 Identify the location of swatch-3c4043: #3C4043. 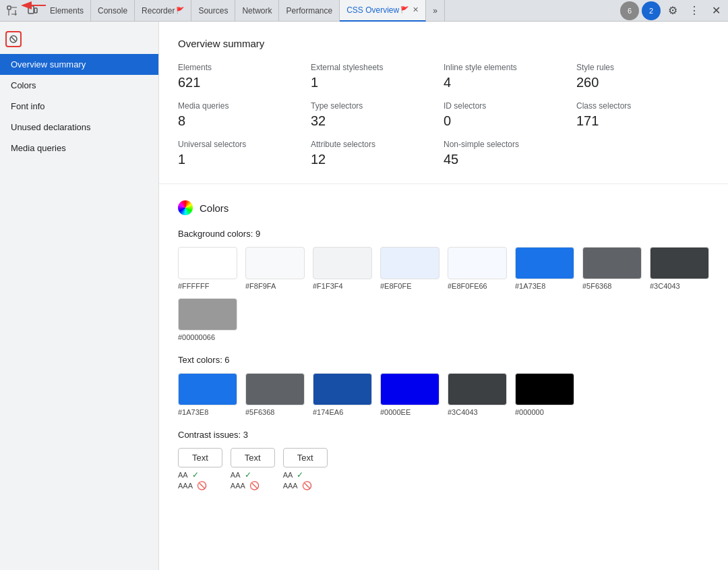
(679, 268).